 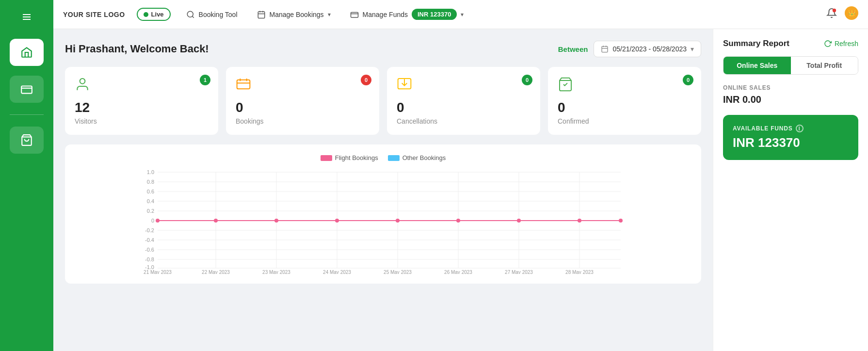 What do you see at coordinates (149, 240) in the screenshot?
I see `svg-text: -0.4` at bounding box center [149, 240].